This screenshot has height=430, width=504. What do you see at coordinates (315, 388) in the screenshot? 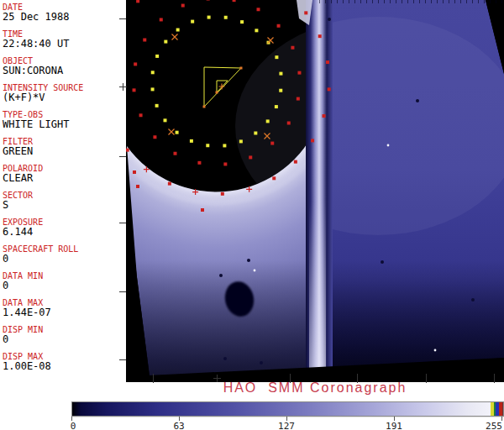
I see `page-title: HAO SMM Coronagraph` at bounding box center [315, 388].